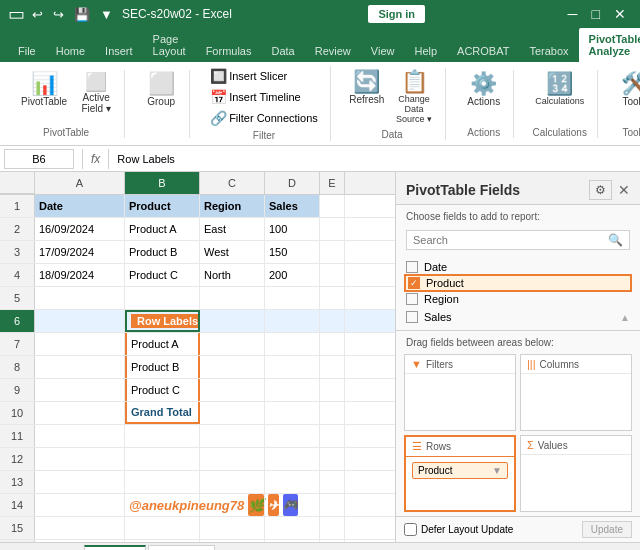 The height and width of the screenshot is (550, 640). What do you see at coordinates (162, 206) in the screenshot?
I see `cell-b1: Product` at bounding box center [162, 206].